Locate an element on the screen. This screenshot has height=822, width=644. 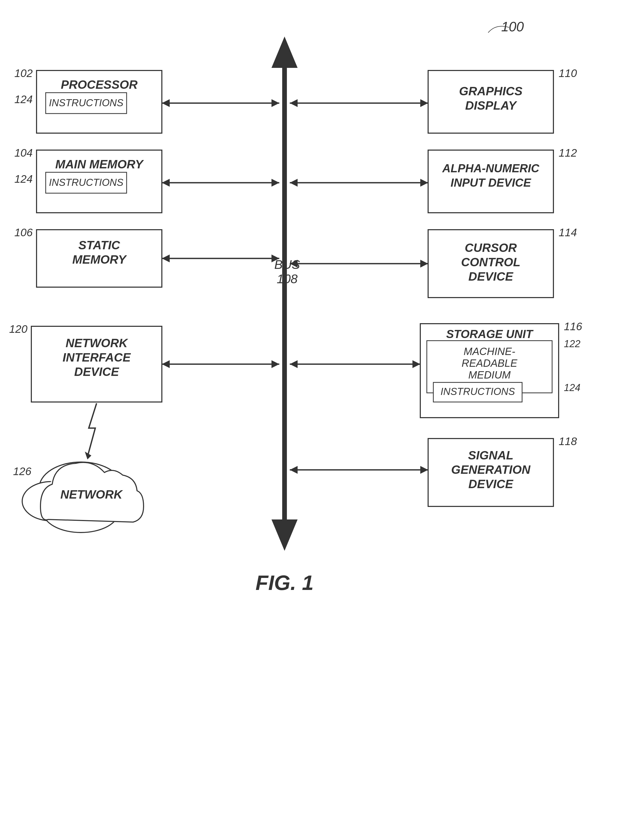
network-label: NETWORK is located at coordinates (92, 494).